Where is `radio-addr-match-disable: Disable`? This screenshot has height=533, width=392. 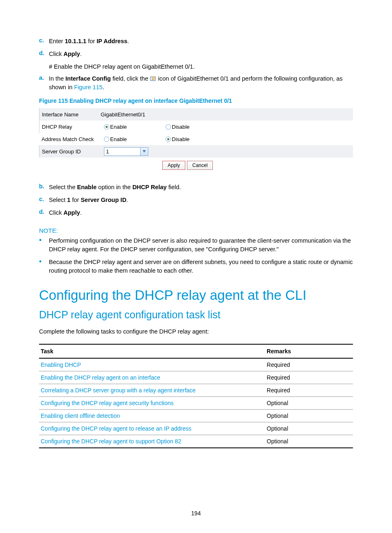
radio-addr-match-disable: Disable is located at coordinates (178, 139).